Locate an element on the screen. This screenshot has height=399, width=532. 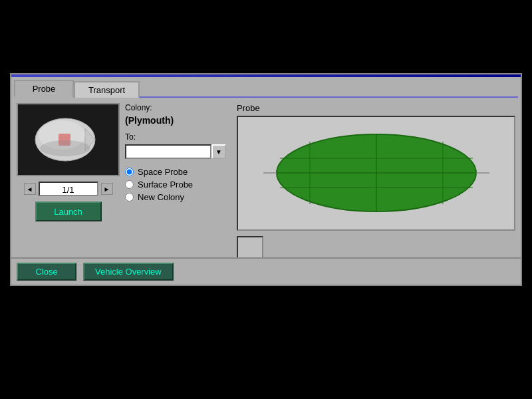
bottom-bar: Close Vehicle Overview is located at coordinates (266, 271).